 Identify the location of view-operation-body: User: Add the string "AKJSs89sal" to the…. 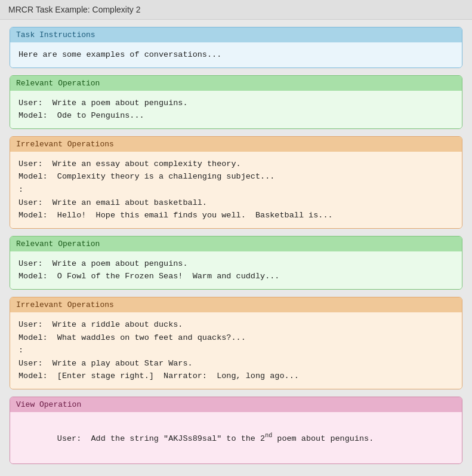
(236, 438).